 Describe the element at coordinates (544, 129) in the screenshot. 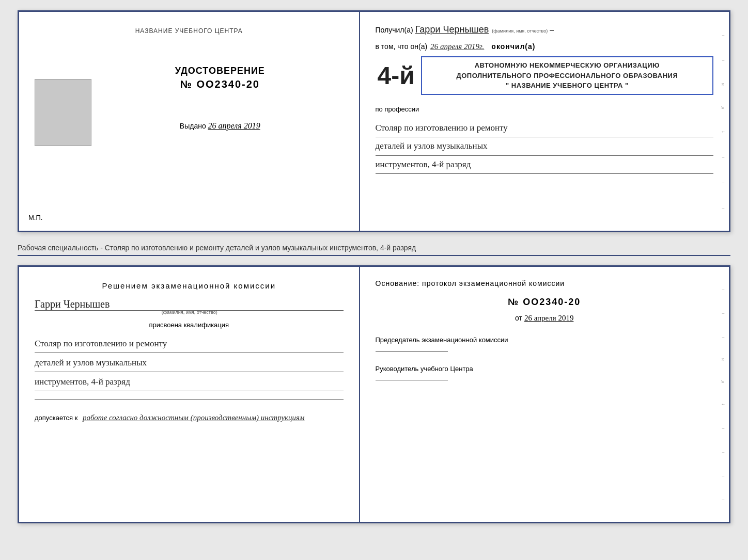

I see `profession-line1: Столяр по изготовлению и ремонту` at that location.